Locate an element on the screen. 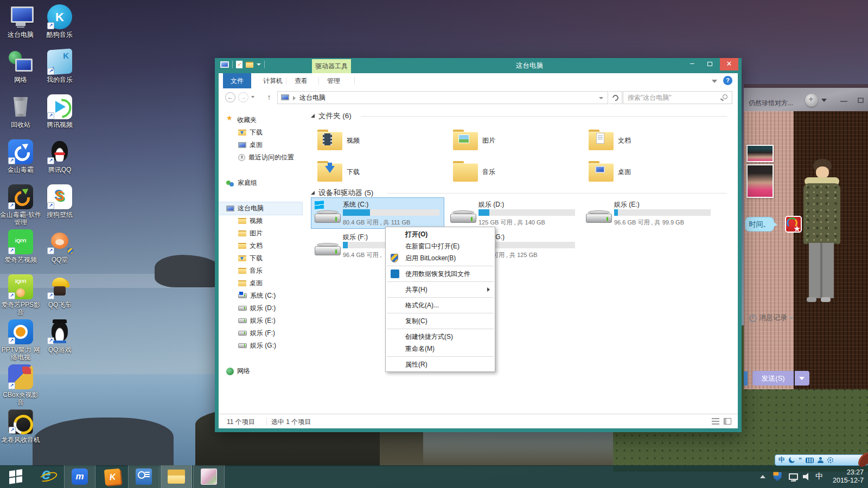 The height and width of the screenshot is (488, 868). desktop-shortcut-kingsoft-duba: ↗金山毒霸 is located at coordinates (21, 156).